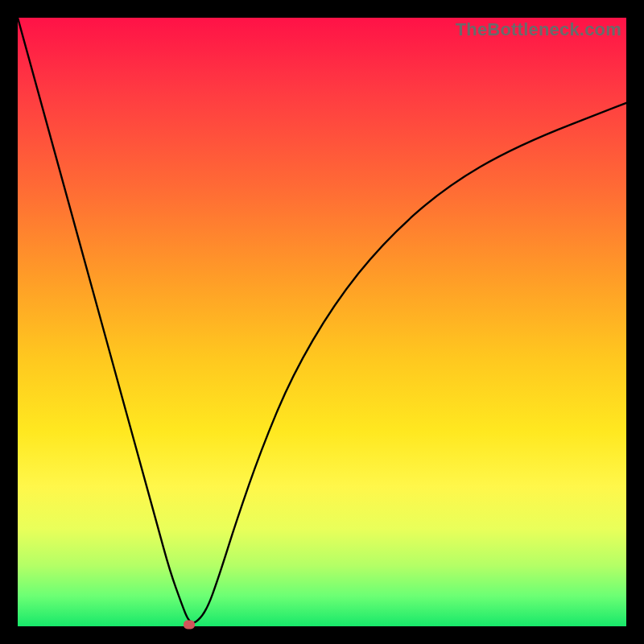 The height and width of the screenshot is (644, 644). I want to click on chart-min-marker, so click(189, 625).